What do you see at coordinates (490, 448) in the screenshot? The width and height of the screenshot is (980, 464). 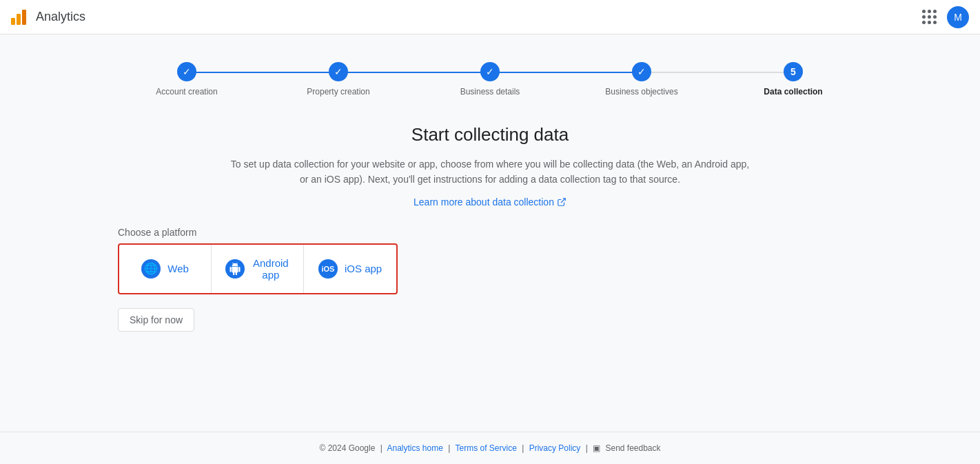 I see `footer: © 2024 Google | Analytics home | Terms o…` at bounding box center [490, 448].